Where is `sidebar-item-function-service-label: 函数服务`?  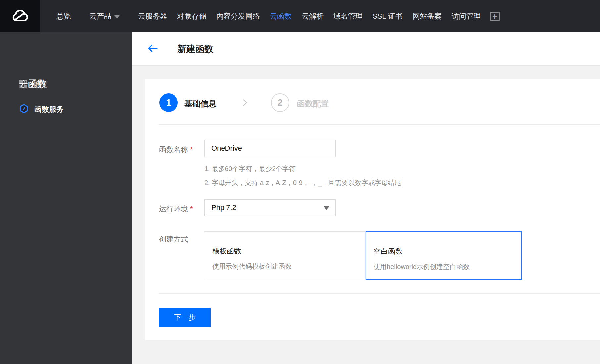 sidebar-item-function-service-label: 函数服务 is located at coordinates (49, 109).